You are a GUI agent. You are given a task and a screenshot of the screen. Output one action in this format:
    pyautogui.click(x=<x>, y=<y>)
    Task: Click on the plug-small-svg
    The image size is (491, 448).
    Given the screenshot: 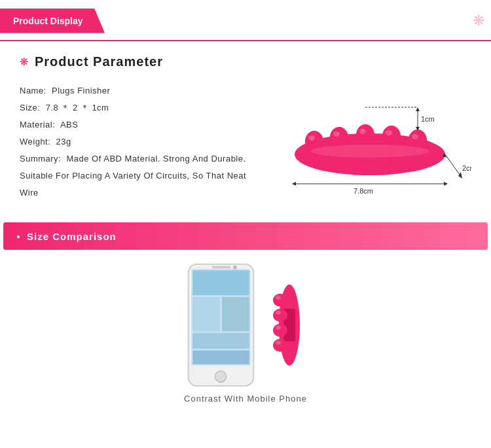 What is the action you would take?
    pyautogui.click(x=289, y=325)
    